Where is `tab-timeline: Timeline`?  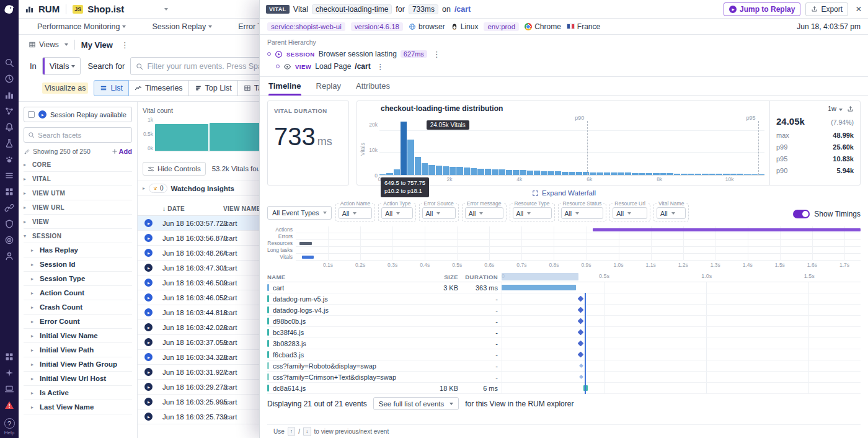 tab-timeline: Timeline is located at coordinates (285, 86).